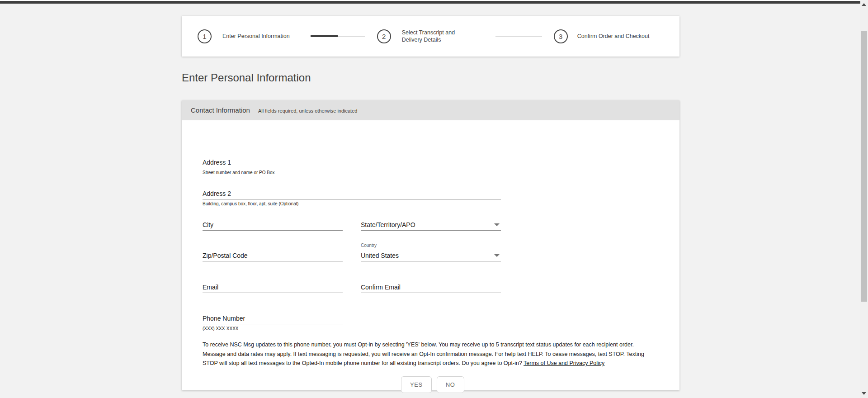 The image size is (868, 398). I want to click on step-3-number: 3, so click(561, 36).